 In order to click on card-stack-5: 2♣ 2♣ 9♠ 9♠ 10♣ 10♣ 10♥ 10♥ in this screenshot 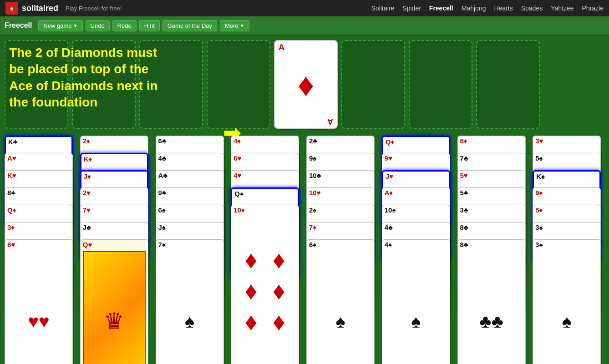, I will do `click(341, 250)`.